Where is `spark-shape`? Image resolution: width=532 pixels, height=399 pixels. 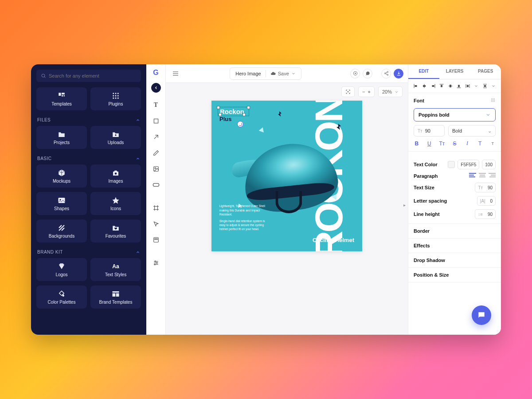 spark-shape is located at coordinates (280, 114).